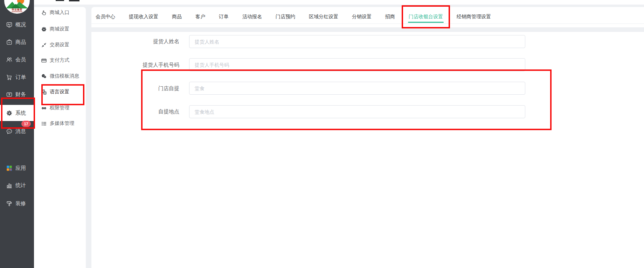  Describe the element at coordinates (60, 92) in the screenshot. I see `submenu-item-label: 语言设置` at that location.